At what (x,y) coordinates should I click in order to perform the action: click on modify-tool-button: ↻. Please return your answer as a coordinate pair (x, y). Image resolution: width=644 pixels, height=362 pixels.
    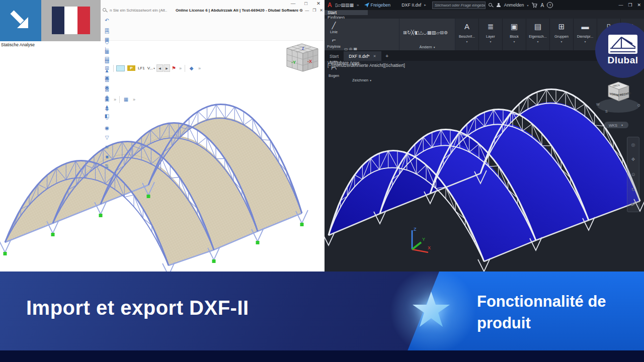
    Looking at the image, I should click on (409, 32).